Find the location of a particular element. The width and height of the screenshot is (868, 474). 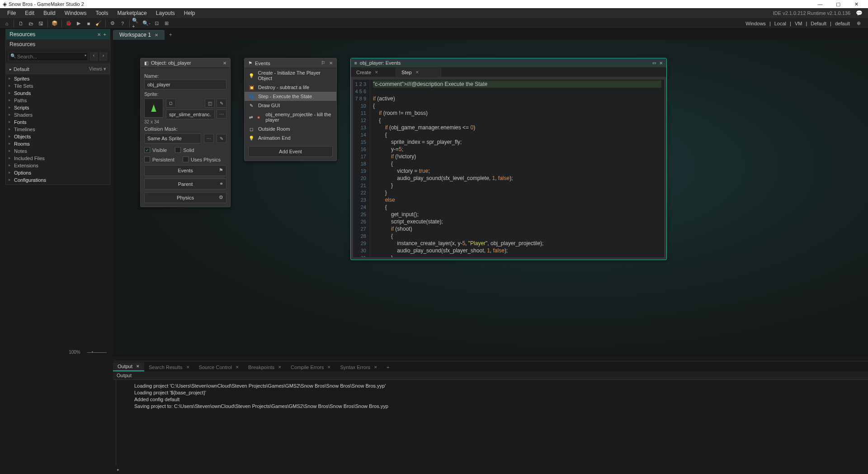

tree-sounds: Sounds is located at coordinates (58, 93).